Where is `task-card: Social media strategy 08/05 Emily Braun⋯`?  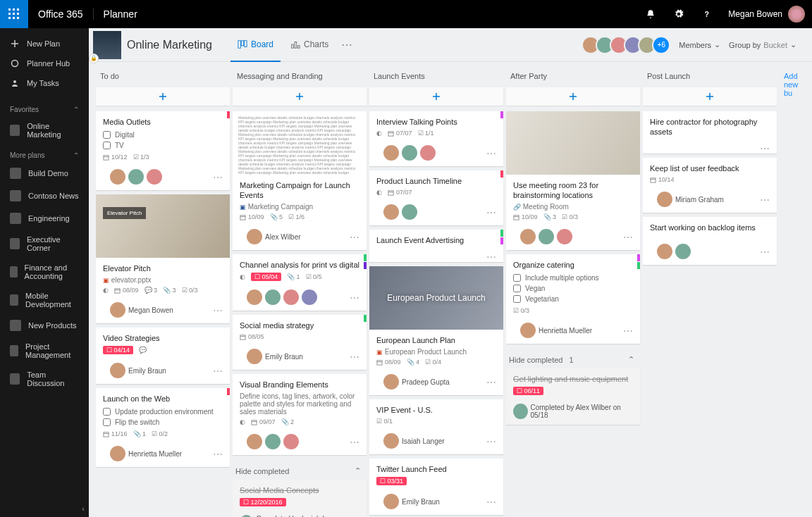
task-card: Social media strategy 08/05 Emily Braun⋯ is located at coordinates (300, 342).